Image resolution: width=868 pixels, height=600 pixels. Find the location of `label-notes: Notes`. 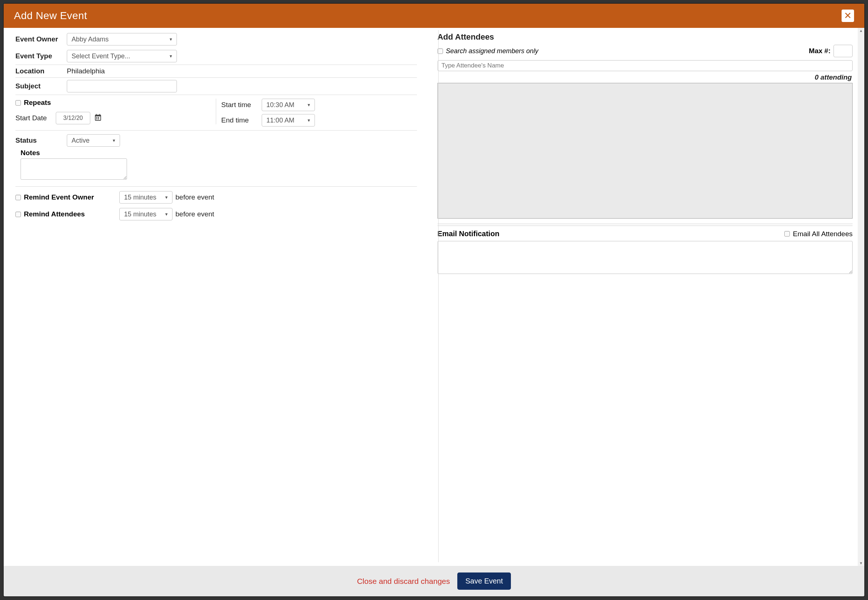

label-notes: Notes is located at coordinates (219, 153).